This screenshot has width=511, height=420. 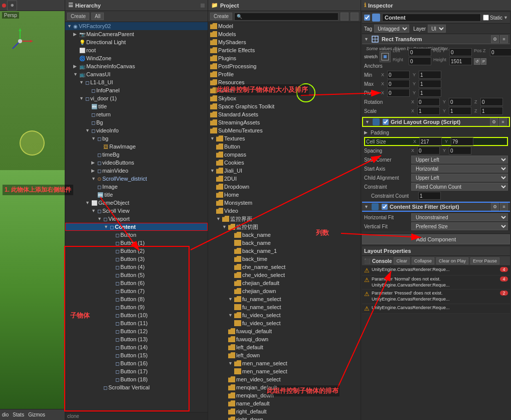 What do you see at coordinates (504, 39) in the screenshot?
I see `rect-transform-menu: ≡` at bounding box center [504, 39].